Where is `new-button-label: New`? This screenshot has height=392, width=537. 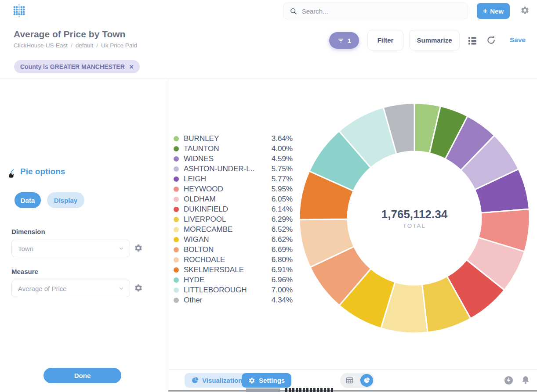 new-button-label: New is located at coordinates (497, 11).